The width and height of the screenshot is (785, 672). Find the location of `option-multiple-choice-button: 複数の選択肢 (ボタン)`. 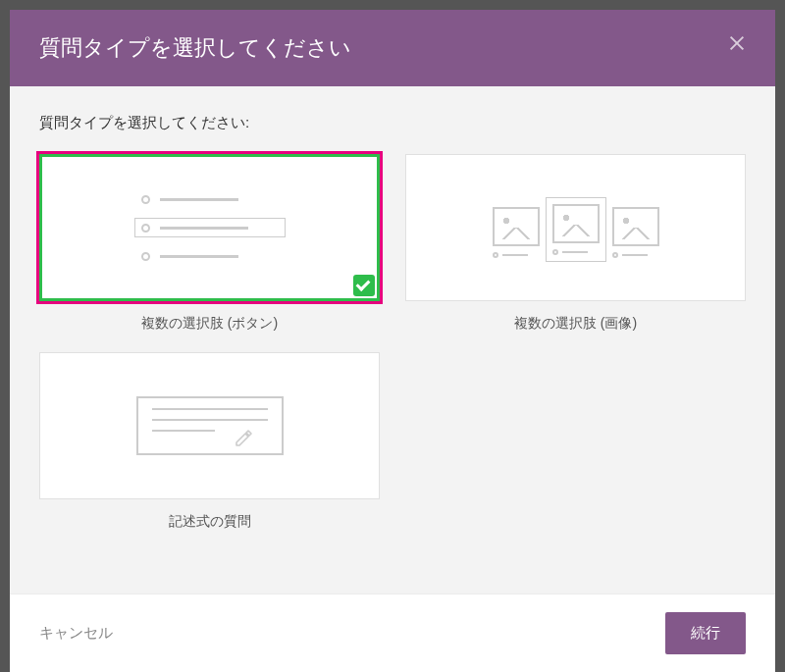

option-multiple-choice-button: 複数の選択肢 (ボタン) is located at coordinates (210, 243).